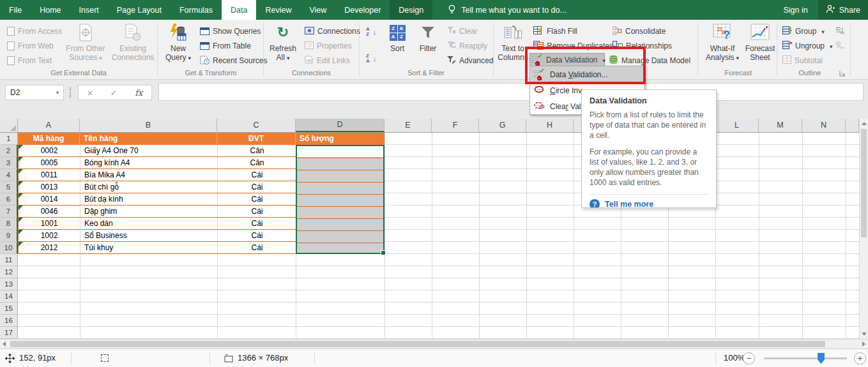 This screenshot has width=868, height=367. I want to click on ribbon-tab-home: Home, so click(50, 10).